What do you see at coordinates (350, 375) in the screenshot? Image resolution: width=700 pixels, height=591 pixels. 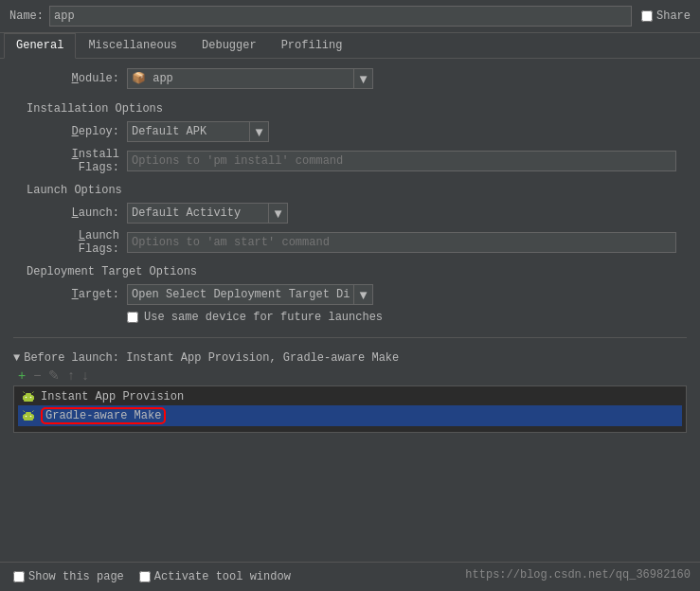 I see `before-launch-toolbar: + − ✎ ↑ ↓` at bounding box center [350, 375].